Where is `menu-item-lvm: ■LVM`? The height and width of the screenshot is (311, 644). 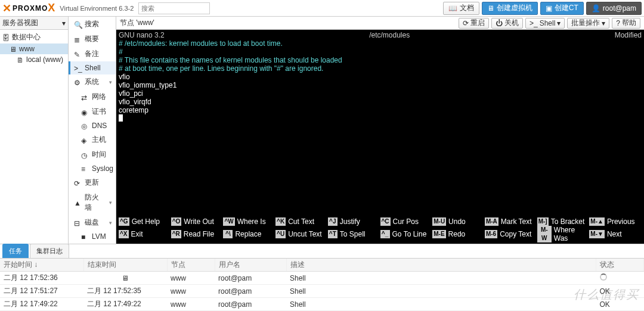 menu-item-lvm: ■LVM is located at coordinates (92, 237).